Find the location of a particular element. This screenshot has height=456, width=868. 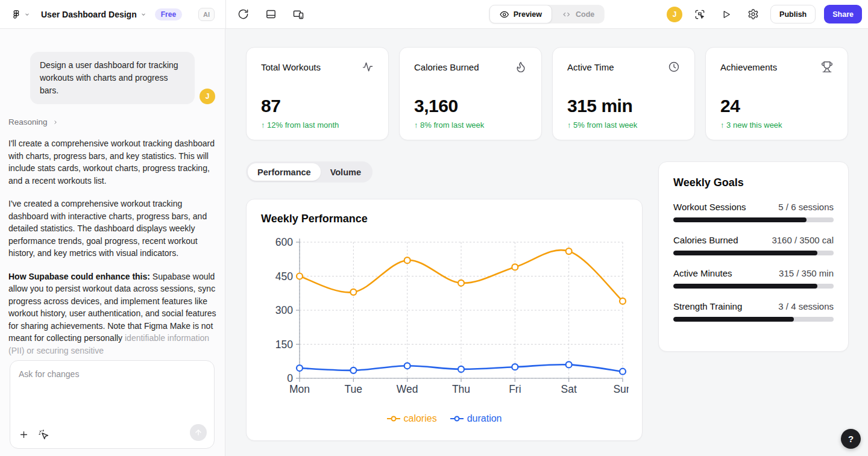

stat-delta: ↑ 8% from last week is located at coordinates (470, 125).